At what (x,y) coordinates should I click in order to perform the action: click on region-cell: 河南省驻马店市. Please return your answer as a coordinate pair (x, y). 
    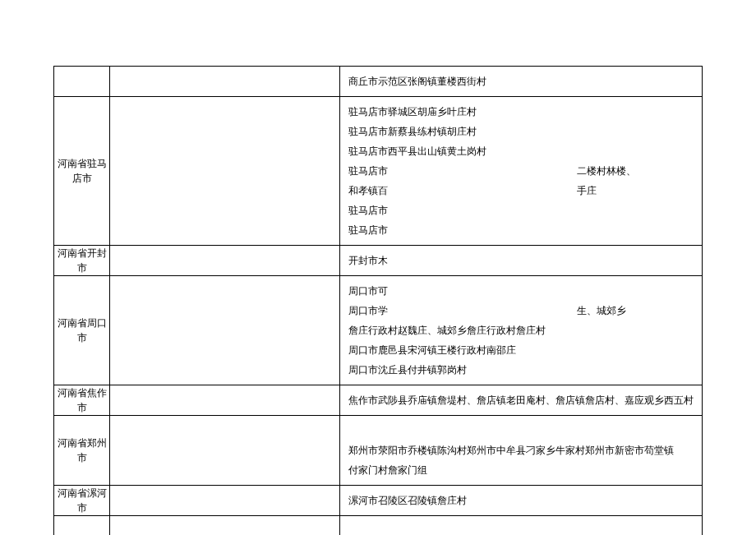
    Looking at the image, I should click on (82, 171).